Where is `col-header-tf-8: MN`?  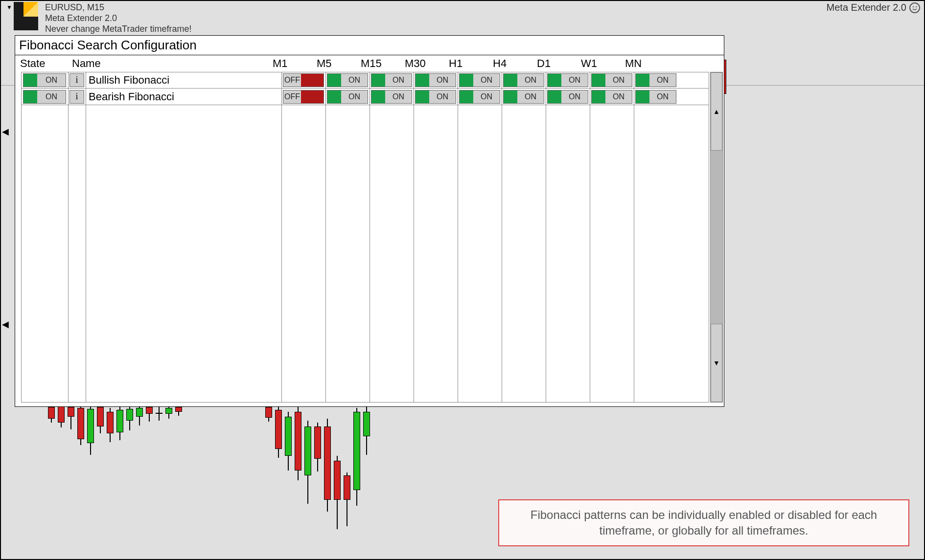
col-header-tf-8: MN is located at coordinates (644, 64).